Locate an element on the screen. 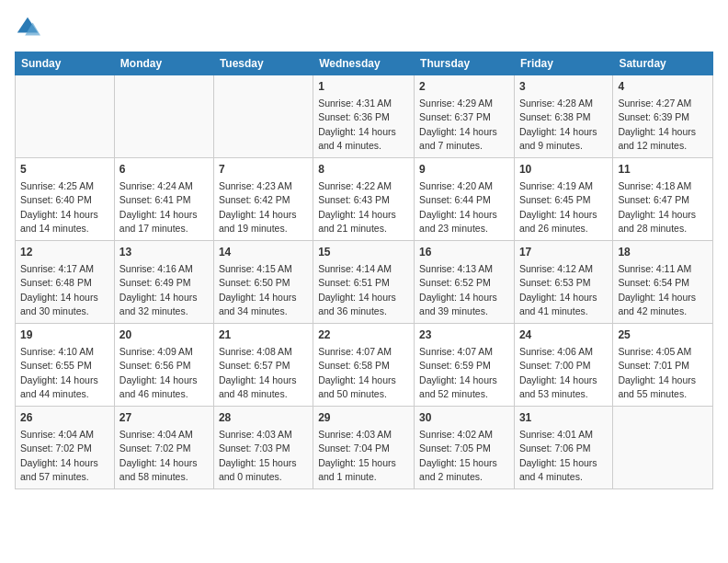  day-number: 1 is located at coordinates (364, 86).